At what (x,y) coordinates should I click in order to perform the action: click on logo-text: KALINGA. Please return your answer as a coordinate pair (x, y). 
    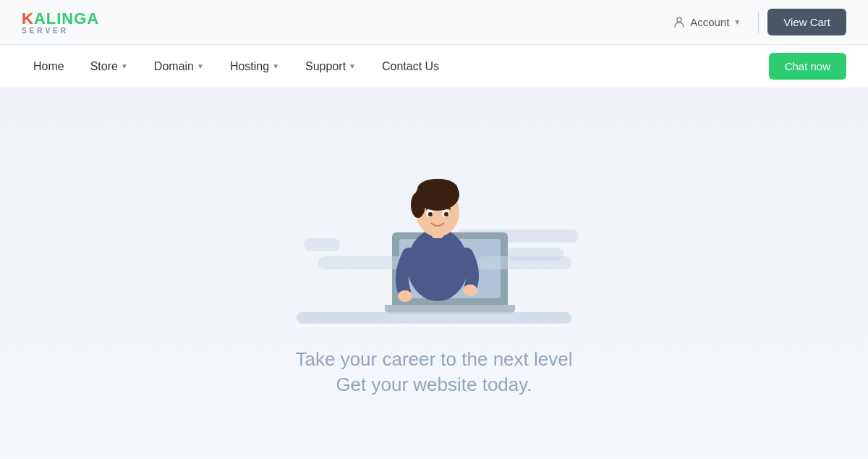
    Looking at the image, I should click on (61, 19).